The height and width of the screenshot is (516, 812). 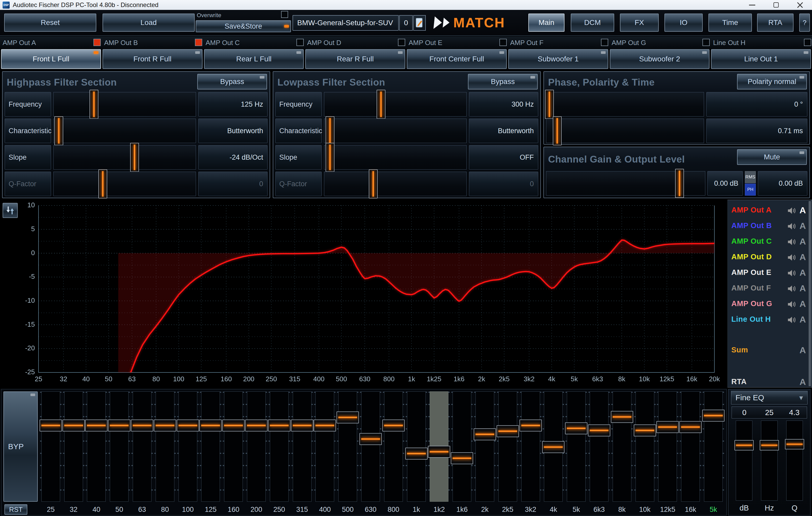 What do you see at coordinates (10, 210) in the screenshot?
I see `axis-scale-button` at bounding box center [10, 210].